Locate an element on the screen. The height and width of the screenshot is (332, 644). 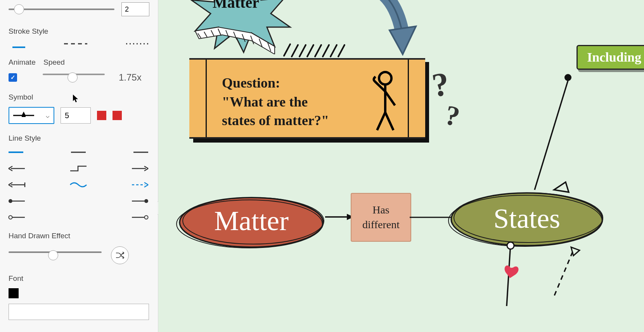
line-arrow-right-blue is located at coordinates (125, 185).